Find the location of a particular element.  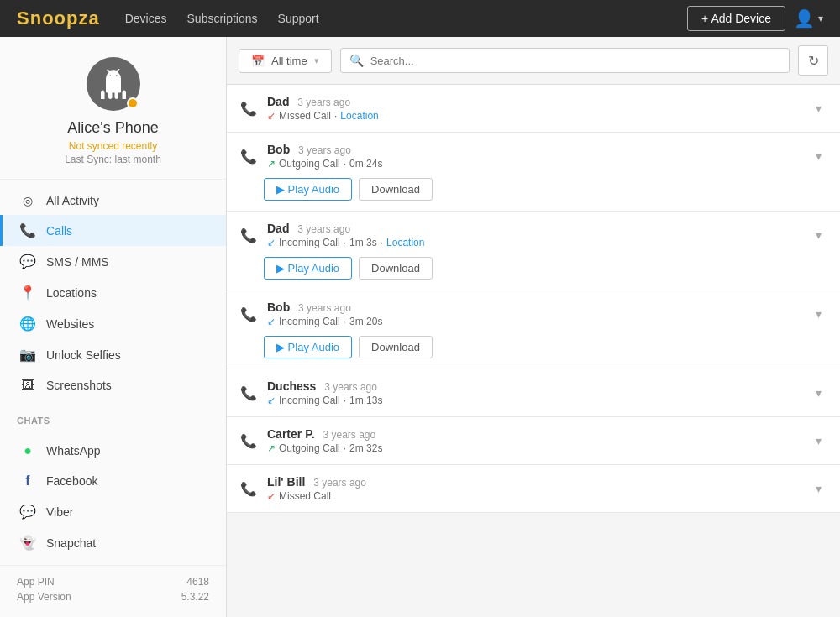

call-details: Duchess 3 years ago ↙ Incoming Call · 1m… is located at coordinates (324, 393).